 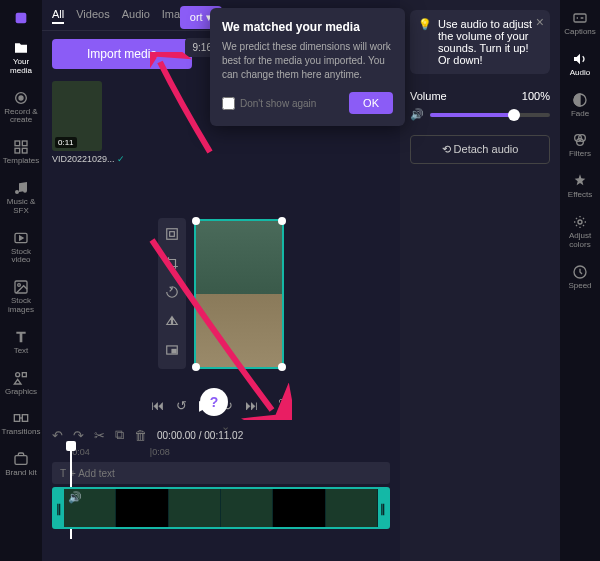 What do you see at coordinates (580, 106) in the screenshot?
I see `nav-fade: Fade` at bounding box center [580, 106].